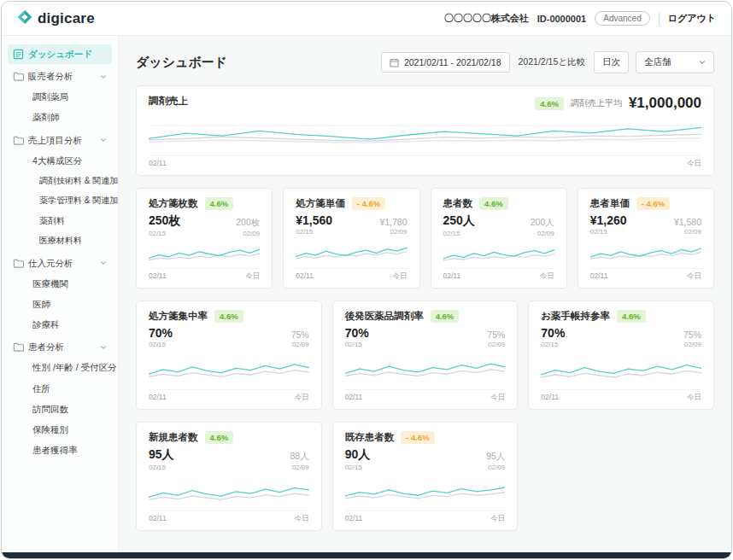 This screenshot has width=733, height=560. Describe the element at coordinates (50, 97) in the screenshot. I see `sidebar-item-label: 調剤薬局` at that location.